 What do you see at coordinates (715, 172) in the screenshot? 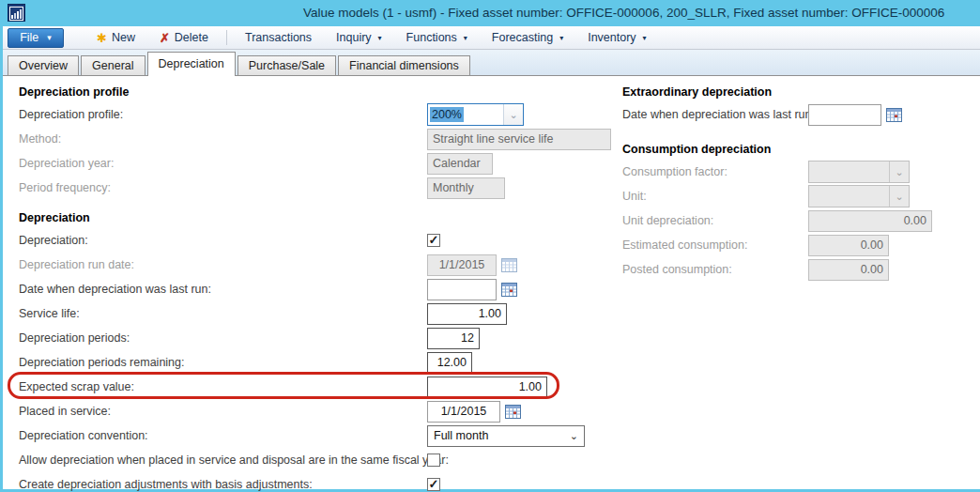
I see `consumption-factor-label: Consumption factor:` at bounding box center [715, 172].